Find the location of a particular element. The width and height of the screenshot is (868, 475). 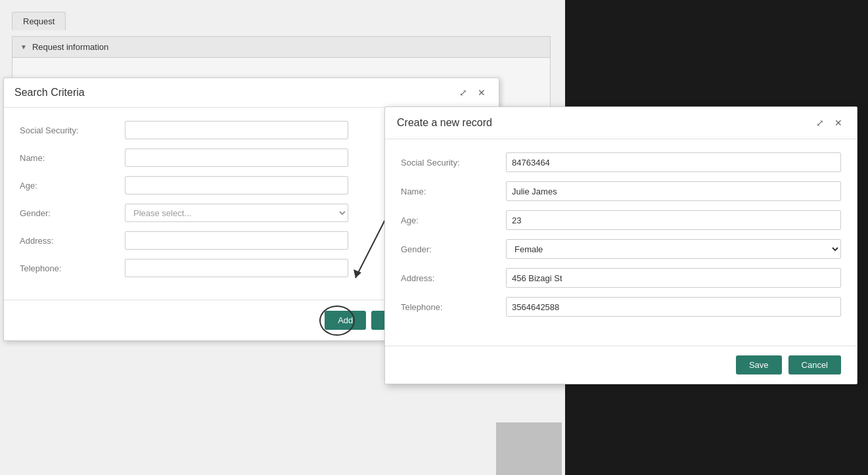

create-address-label: Address: is located at coordinates (453, 279).